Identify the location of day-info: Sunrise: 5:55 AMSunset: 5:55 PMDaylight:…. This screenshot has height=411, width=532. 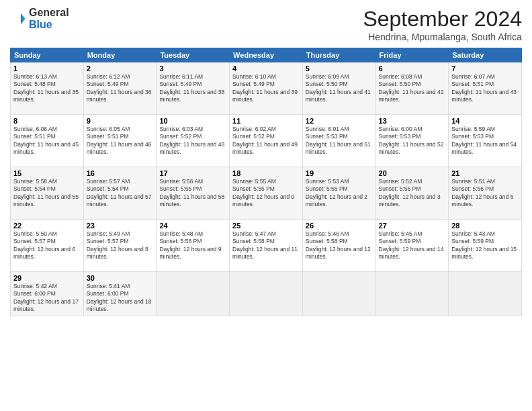
(266, 193).